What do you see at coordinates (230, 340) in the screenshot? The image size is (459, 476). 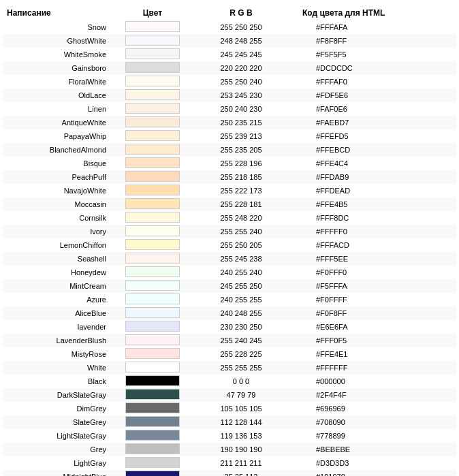 I see `table-row: LavenderBlush255 240 245#FFF0F5` at bounding box center [230, 340].